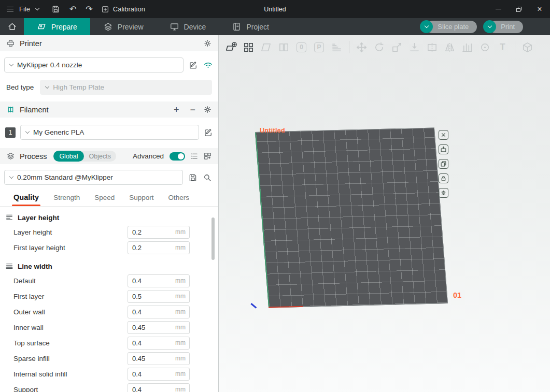  Describe the element at coordinates (503, 27) in the screenshot. I see `print-button: Print` at that location.